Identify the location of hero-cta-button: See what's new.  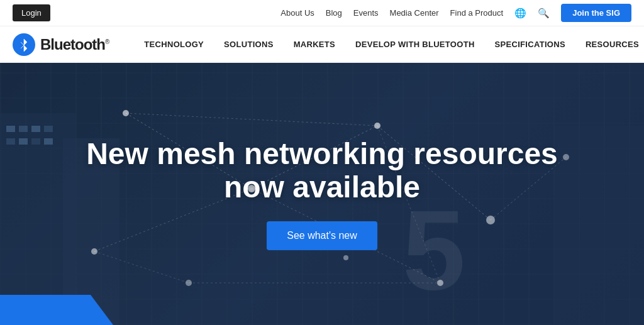
(322, 236).